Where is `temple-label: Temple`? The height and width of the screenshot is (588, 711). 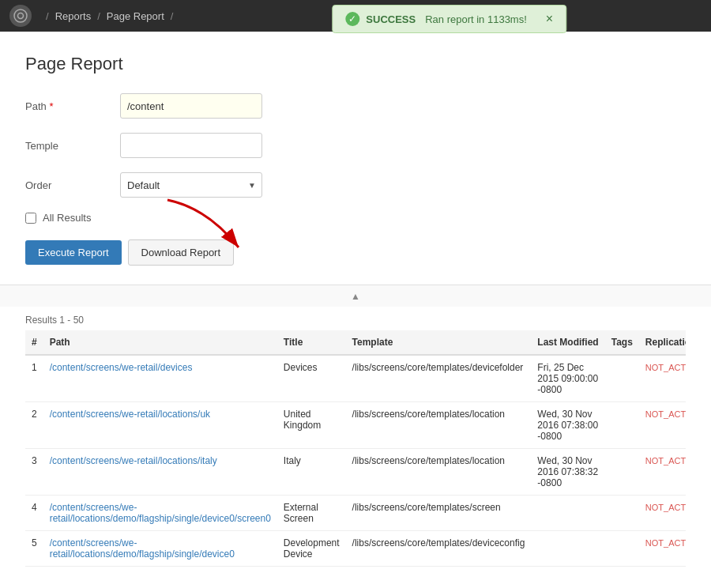 temple-label: Temple is located at coordinates (73, 145).